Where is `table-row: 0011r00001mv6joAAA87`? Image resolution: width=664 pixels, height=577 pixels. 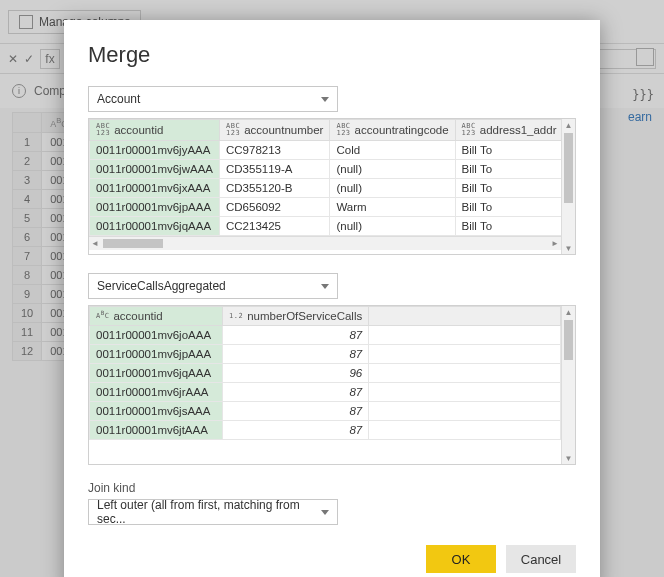 table-row: 0011r00001mv6joAAA87 is located at coordinates (326, 336).